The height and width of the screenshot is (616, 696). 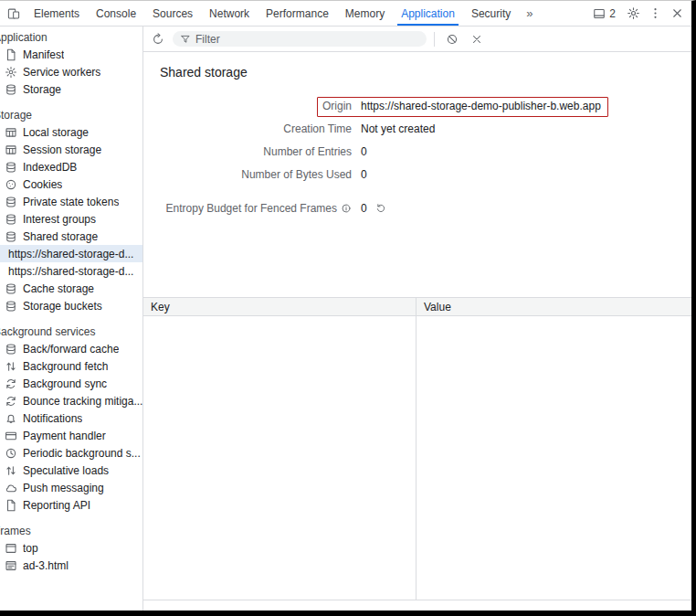 What do you see at coordinates (71, 202) in the screenshot?
I see `sidebar-item-label: Private state tokens` at bounding box center [71, 202].